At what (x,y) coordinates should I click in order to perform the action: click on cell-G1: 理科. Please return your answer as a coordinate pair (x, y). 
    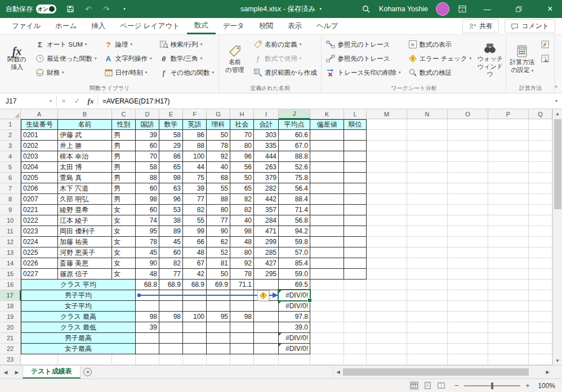
    Looking at the image, I should click on (218, 125).